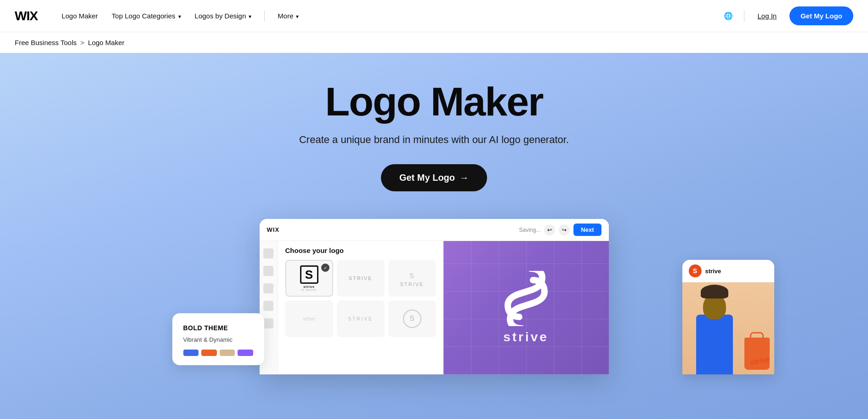  What do you see at coordinates (309, 275) in the screenshot?
I see `strive-s-letter: S` at bounding box center [309, 275].